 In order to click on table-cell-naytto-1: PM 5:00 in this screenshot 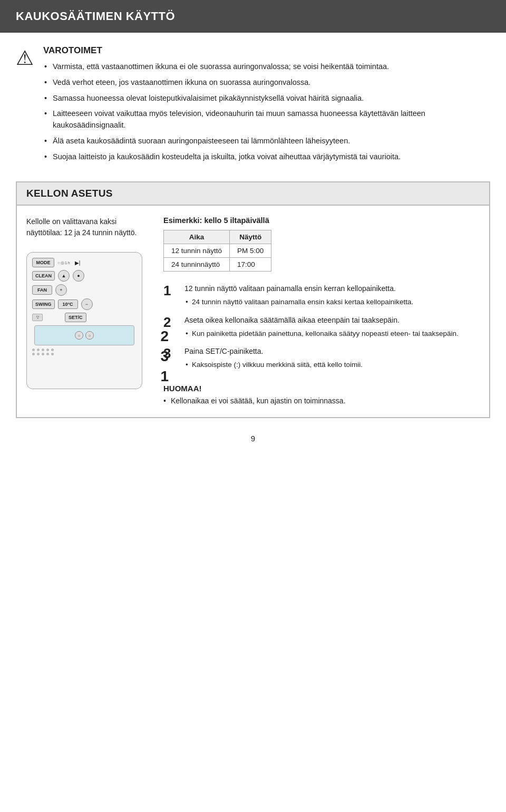, I will do `click(251, 251)`.